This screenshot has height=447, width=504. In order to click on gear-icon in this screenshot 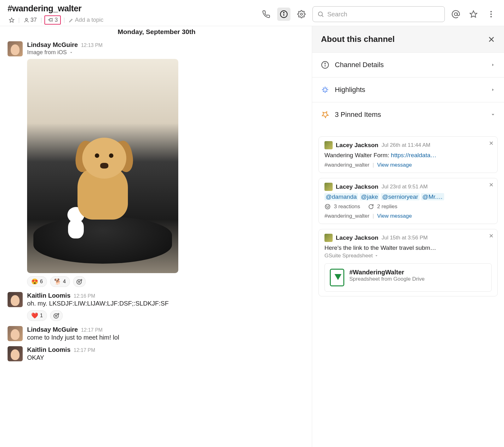, I will do `click(301, 14)`.